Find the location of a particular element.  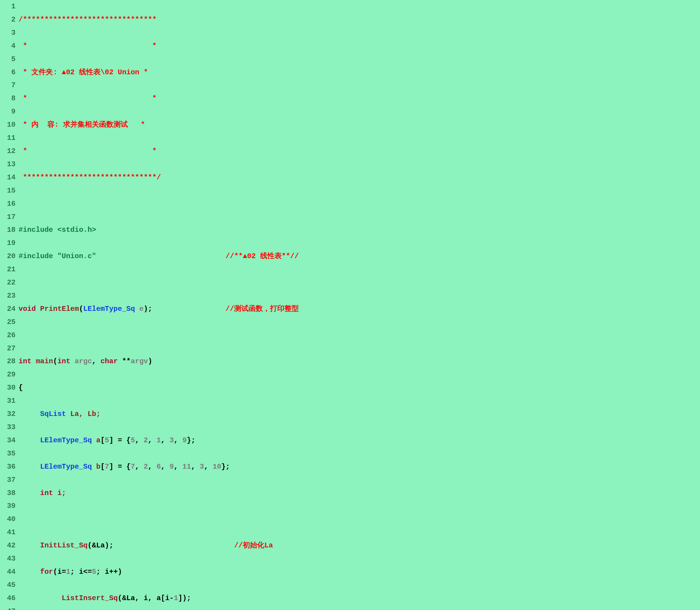

code-line: LElemType_Sq a[5] = {5, 2, 1, 3, 9}; is located at coordinates (359, 440).